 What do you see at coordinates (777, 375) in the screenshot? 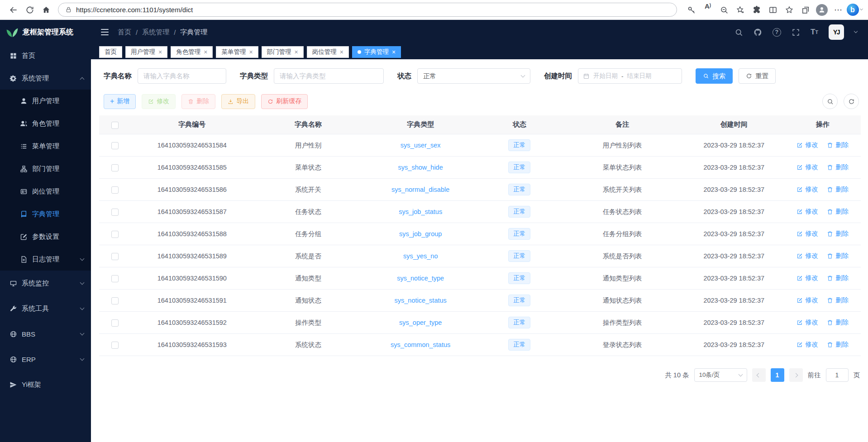
I see `current-page-button: 1` at bounding box center [777, 375].